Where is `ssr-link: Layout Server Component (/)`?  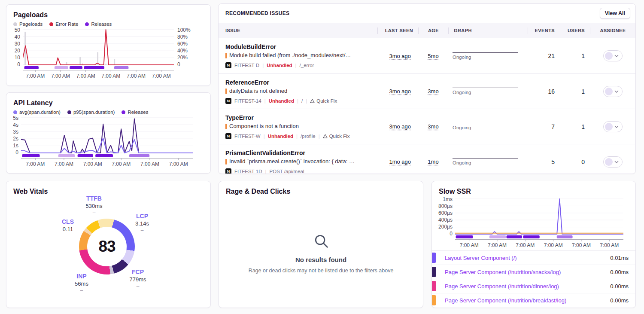
ssr-link: Layout Server Component (/) is located at coordinates (527, 258).